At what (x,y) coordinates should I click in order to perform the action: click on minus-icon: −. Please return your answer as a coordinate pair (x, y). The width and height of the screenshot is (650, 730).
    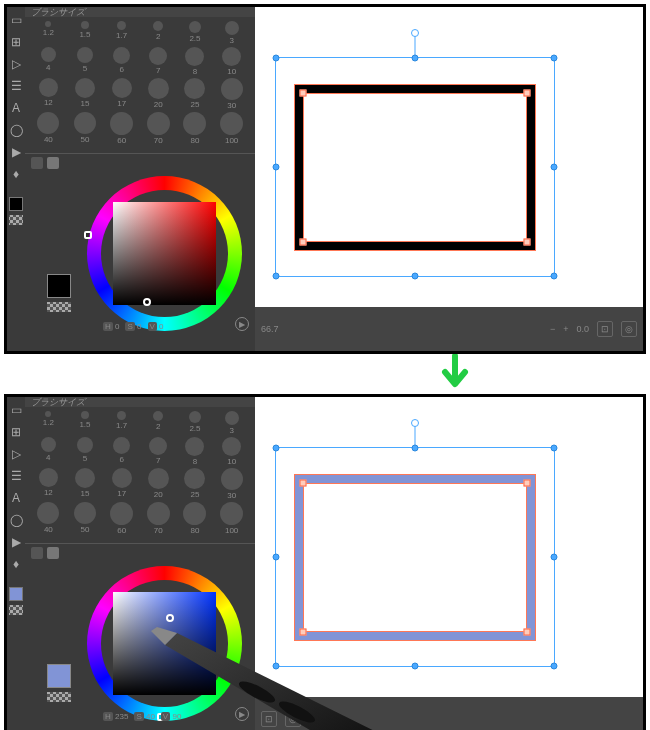
    Looking at the image, I should click on (552, 329).